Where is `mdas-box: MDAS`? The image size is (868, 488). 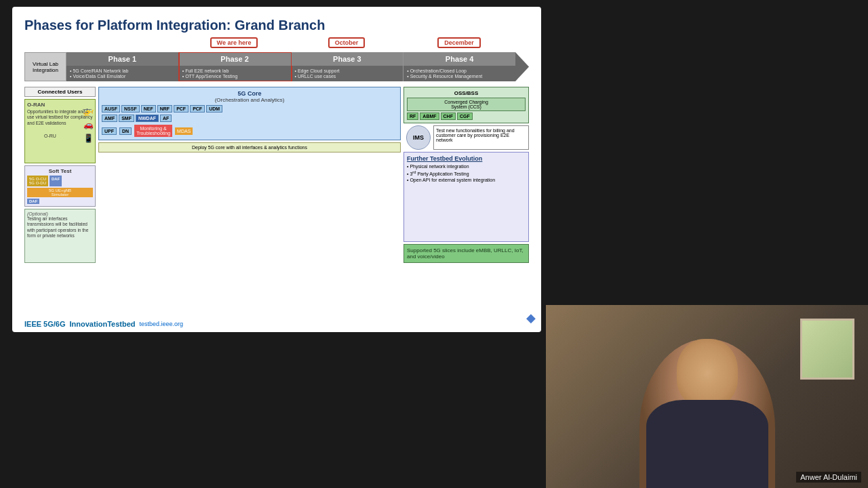 mdas-box: MDAS is located at coordinates (184, 131).